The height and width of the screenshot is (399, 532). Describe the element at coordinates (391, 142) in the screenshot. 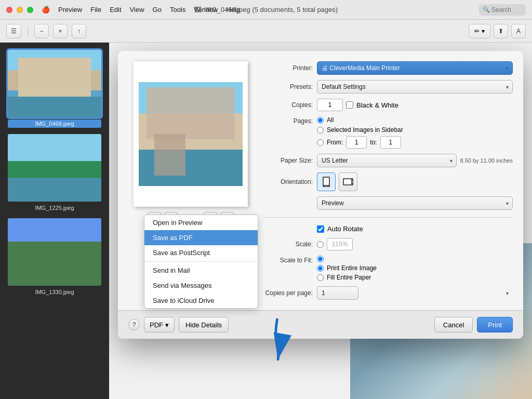

I see `to-input` at that location.